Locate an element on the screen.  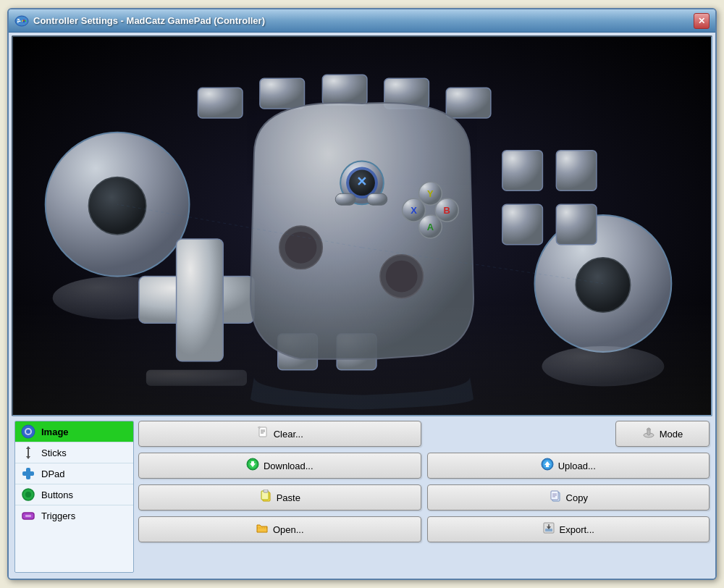
open-button: Open... is located at coordinates (279, 529).